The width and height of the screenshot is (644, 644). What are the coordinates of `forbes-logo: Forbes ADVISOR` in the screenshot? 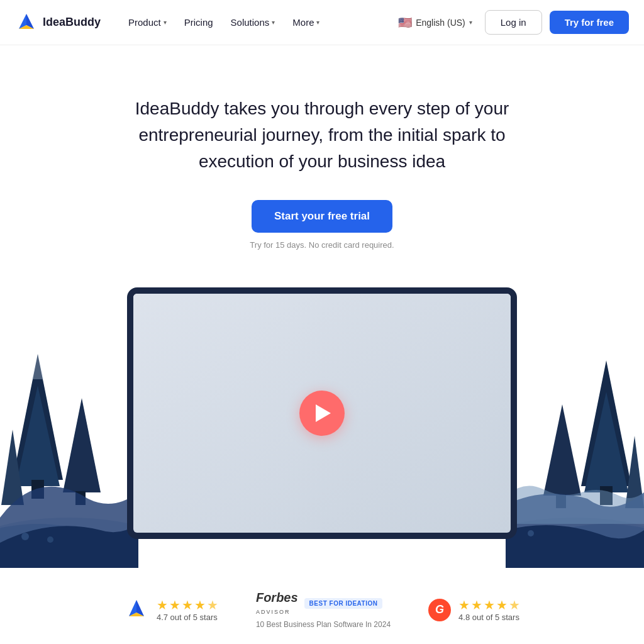 It's located at (277, 604).